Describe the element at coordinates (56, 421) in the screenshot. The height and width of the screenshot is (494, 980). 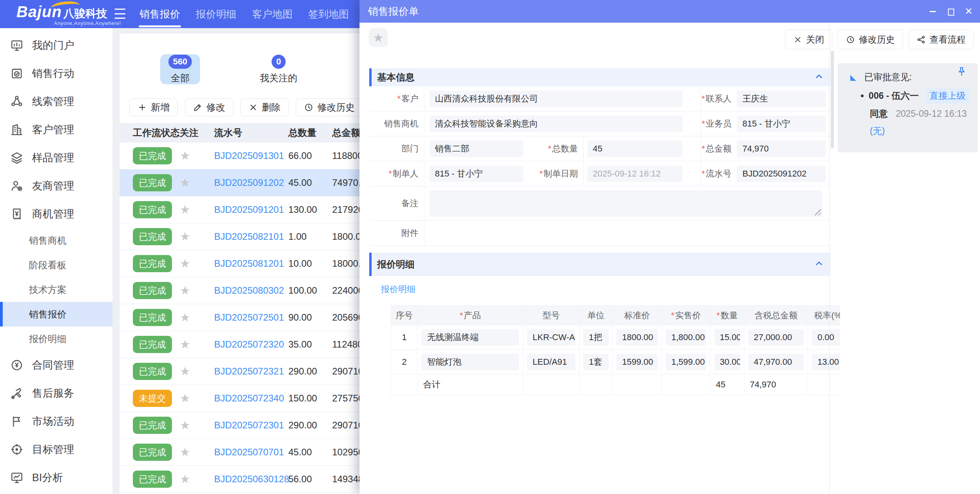
I see `sidebar-item-market: 市场活动` at that location.